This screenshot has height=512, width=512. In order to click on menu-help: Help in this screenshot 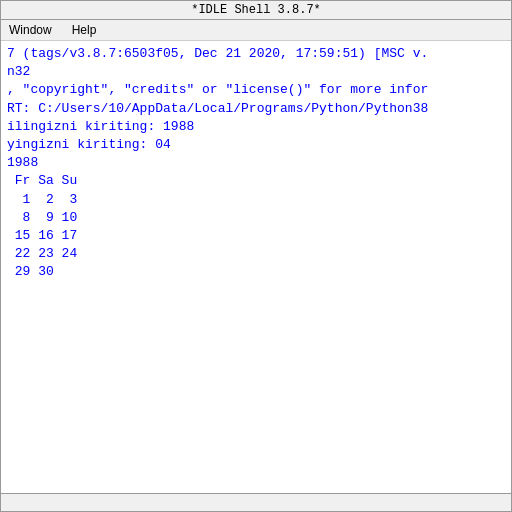, I will do `click(84, 30)`.